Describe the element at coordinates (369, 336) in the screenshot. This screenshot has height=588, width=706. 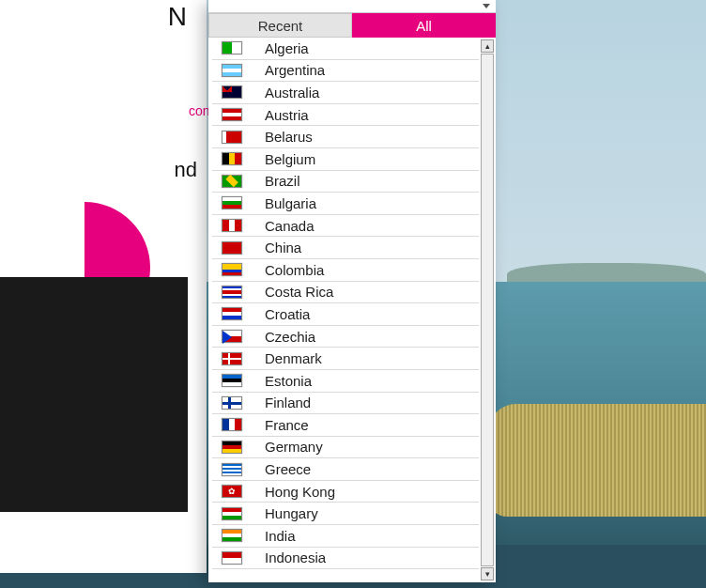
I see `country-name: Czechia` at that location.